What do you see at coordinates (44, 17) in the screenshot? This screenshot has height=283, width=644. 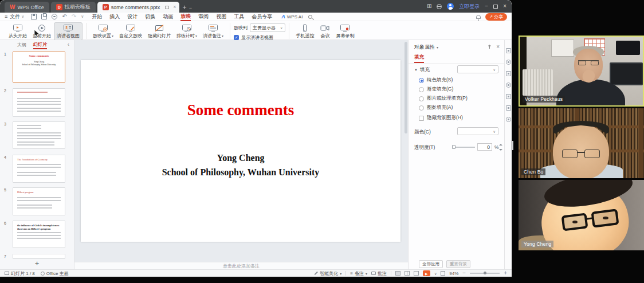 I see `print-icon` at bounding box center [44, 17].